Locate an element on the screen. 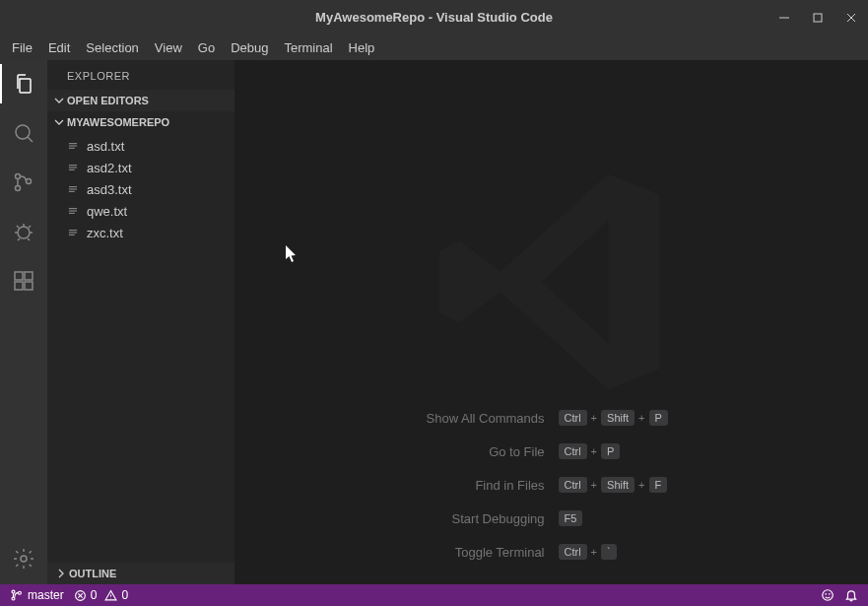  menu-help: Help is located at coordinates (363, 47).